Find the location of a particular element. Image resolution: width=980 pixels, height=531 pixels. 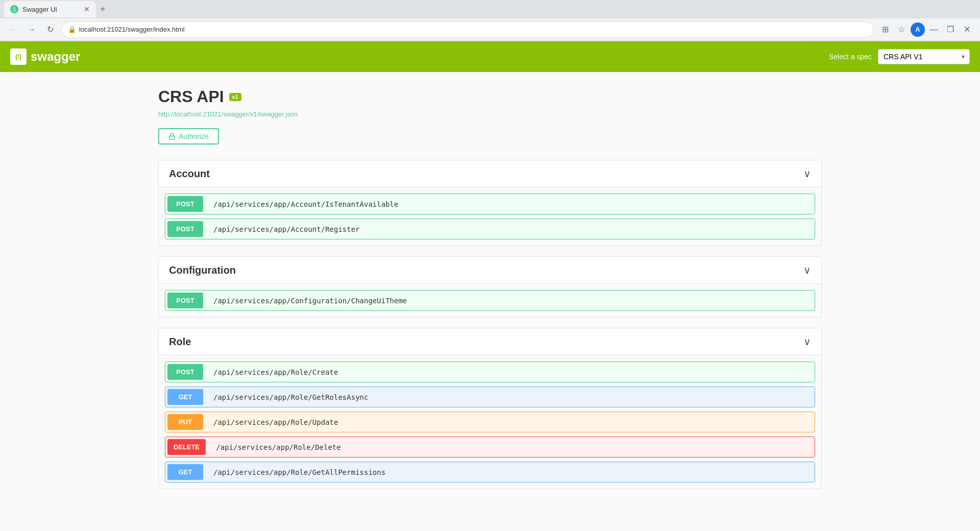

logo-symbol: {/} is located at coordinates (18, 57).